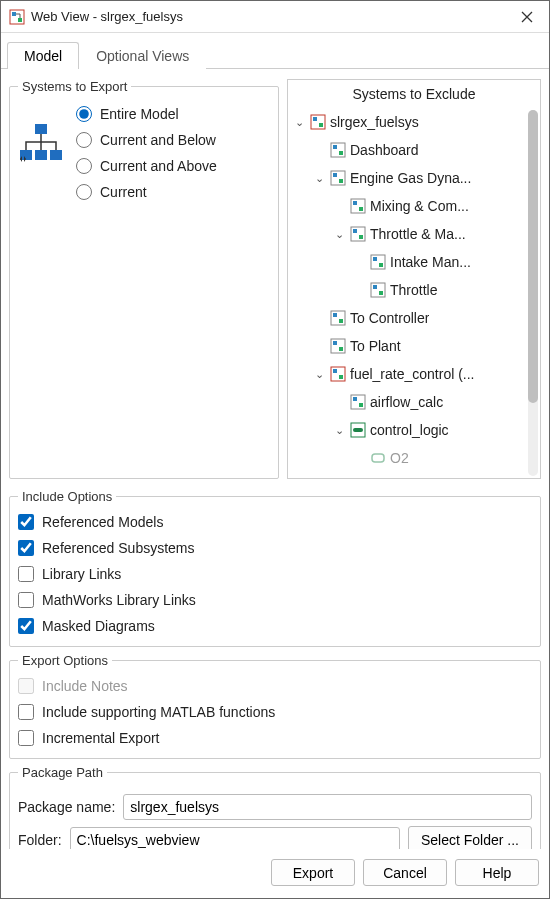 The width and height of the screenshot is (550, 899). I want to click on check-masked-diagrams: Masked Diagrams, so click(275, 626).